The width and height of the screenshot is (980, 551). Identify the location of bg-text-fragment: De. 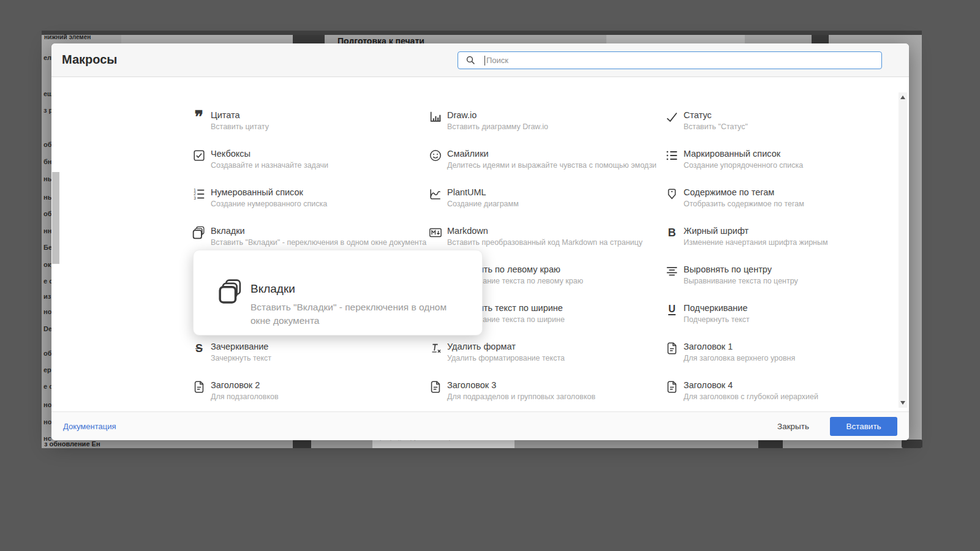
(48, 329).